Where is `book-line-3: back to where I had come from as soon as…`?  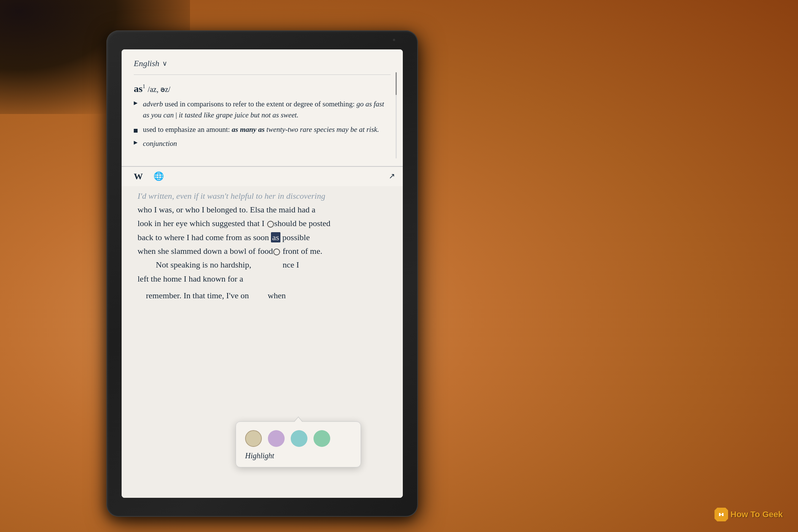
book-line-3: back to where I had come from as soon as… is located at coordinates (262, 238).